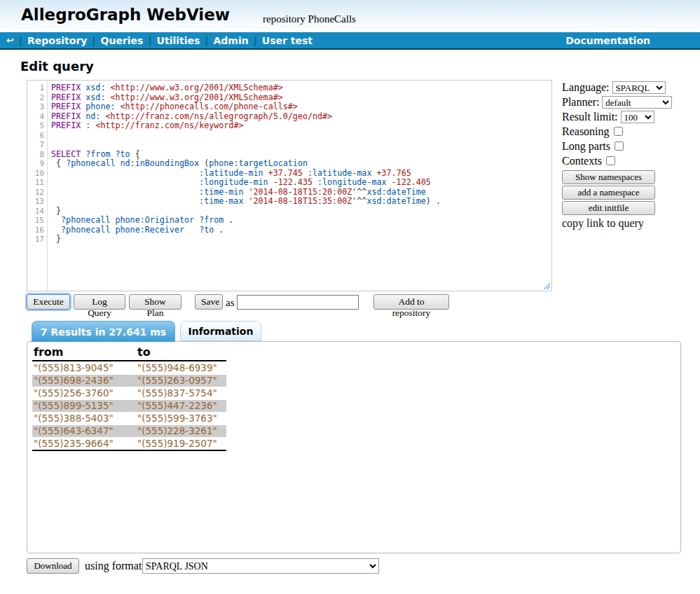  I want to click on tab-information: Information, so click(221, 331).